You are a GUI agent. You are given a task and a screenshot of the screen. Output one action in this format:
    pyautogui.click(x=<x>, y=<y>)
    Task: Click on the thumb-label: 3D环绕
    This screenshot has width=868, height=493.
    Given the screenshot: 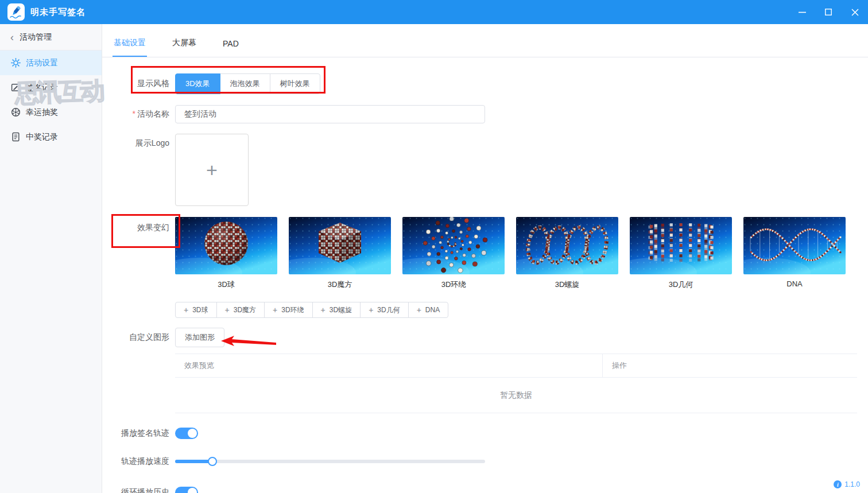 What is the action you would take?
    pyautogui.click(x=454, y=285)
    